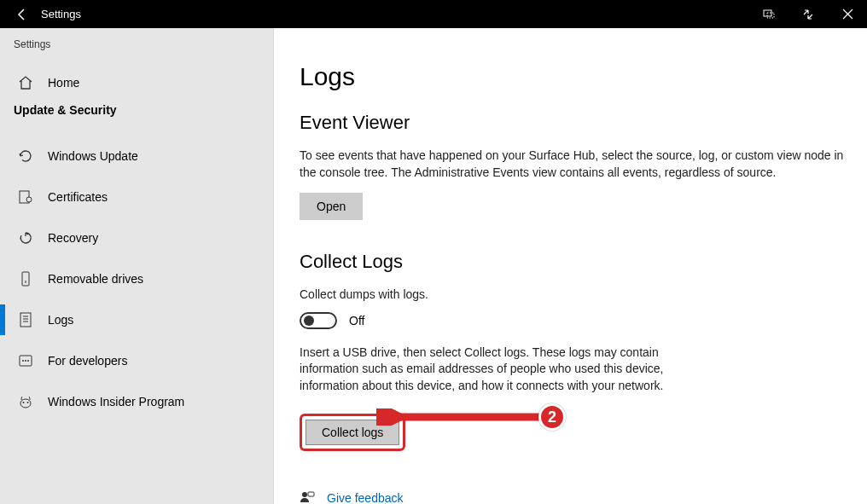  What do you see at coordinates (137, 197) in the screenshot?
I see `sidebar-item-certificates: Certificates` at bounding box center [137, 197].